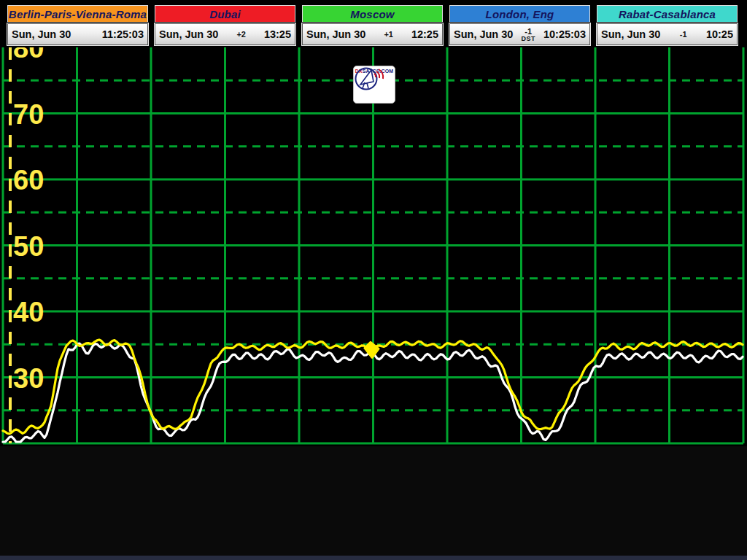  I want to click on clock-utc-offset: +1, so click(388, 35).